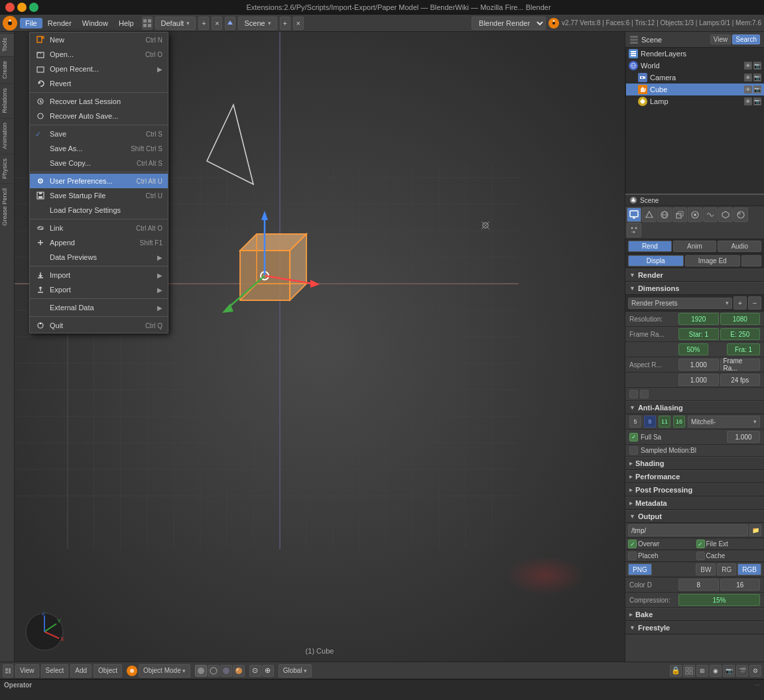 The width and height of the screenshot is (764, 700). What do you see at coordinates (748, 101) in the screenshot?
I see `lamp-vis-icon: 👁` at bounding box center [748, 101].